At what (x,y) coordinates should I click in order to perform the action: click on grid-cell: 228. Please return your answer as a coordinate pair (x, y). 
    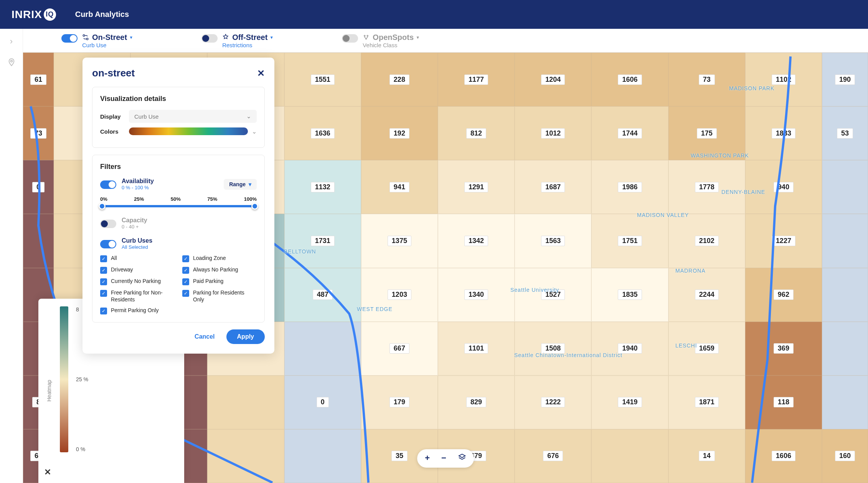
    Looking at the image, I should click on (399, 79).